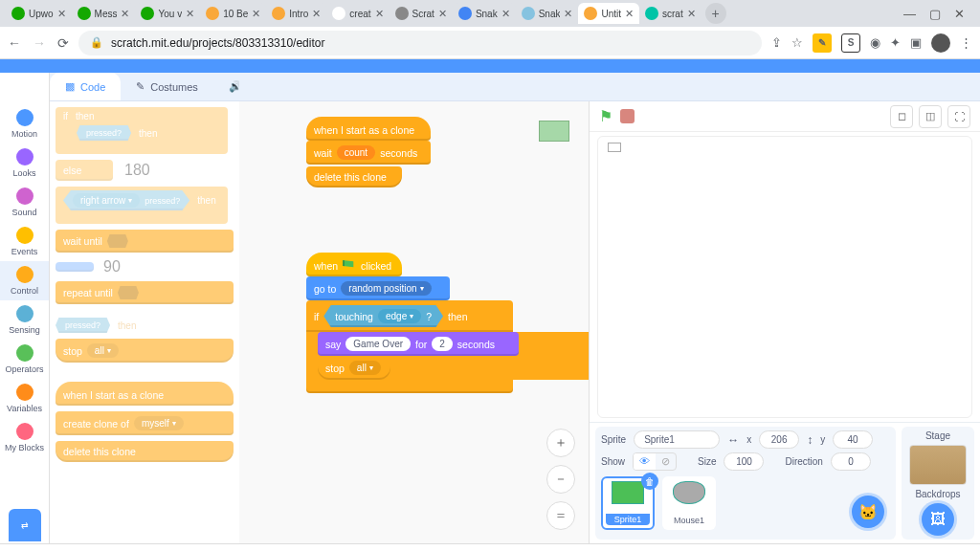 The width and height of the screenshot is (980, 551). I want to click on block-delete-clone: delete this clone, so click(354, 177).